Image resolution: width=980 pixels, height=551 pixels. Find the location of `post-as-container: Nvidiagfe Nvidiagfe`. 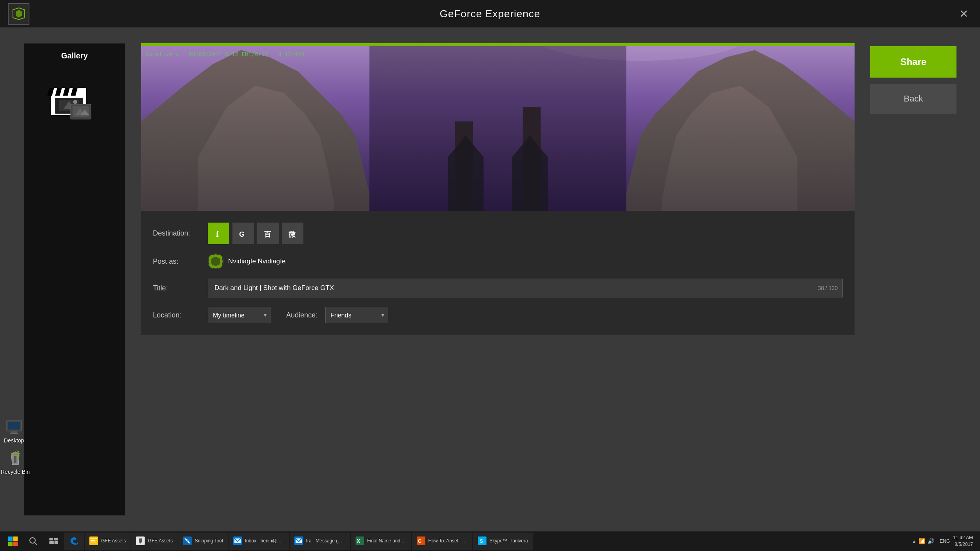

post-as-container: Nvidiagfe Nvidiagfe is located at coordinates (247, 261).